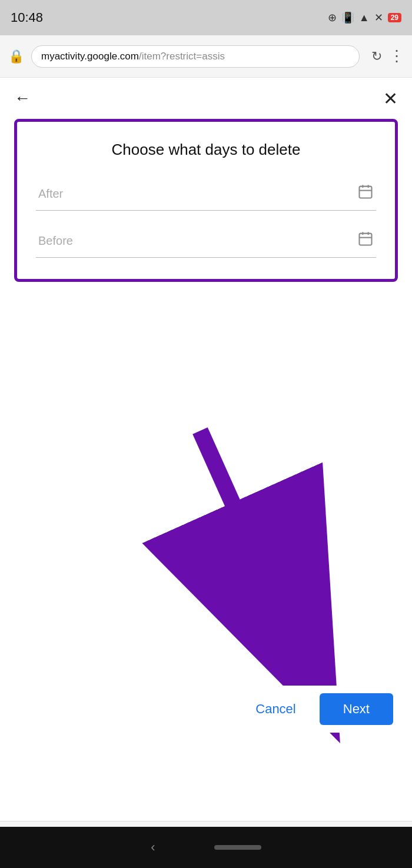 The width and height of the screenshot is (412, 868). Describe the element at coordinates (348, 18) in the screenshot. I see `vibrate-icon: 📳` at that location.